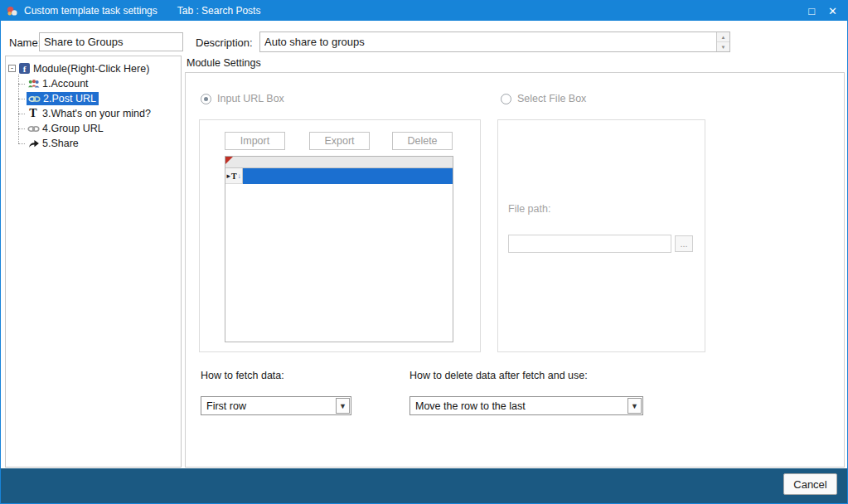 The image size is (848, 504). What do you see at coordinates (12, 68) in the screenshot?
I see `tree-collapse-toggle: -` at bounding box center [12, 68].